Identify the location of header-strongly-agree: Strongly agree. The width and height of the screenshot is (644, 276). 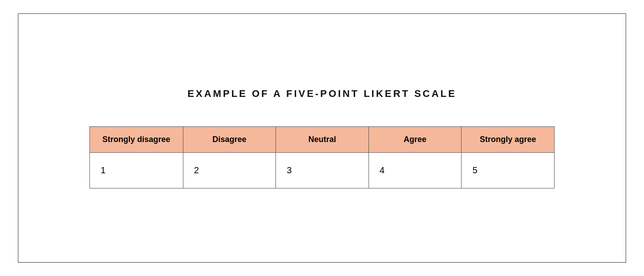
(508, 139).